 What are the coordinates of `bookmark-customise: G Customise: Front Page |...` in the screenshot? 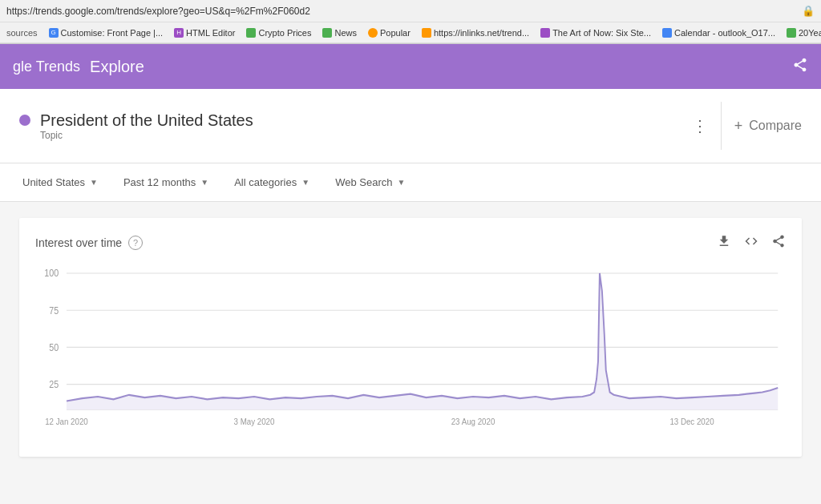 It's located at (106, 33).